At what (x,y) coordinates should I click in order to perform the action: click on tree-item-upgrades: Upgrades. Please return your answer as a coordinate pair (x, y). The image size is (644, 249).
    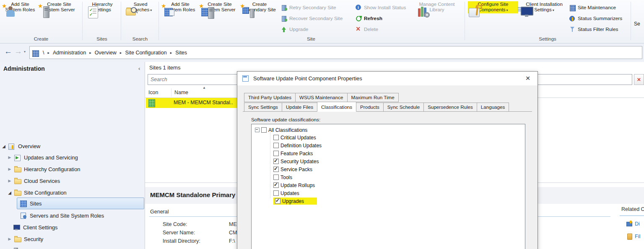
    Looking at the image, I should click on (295, 201).